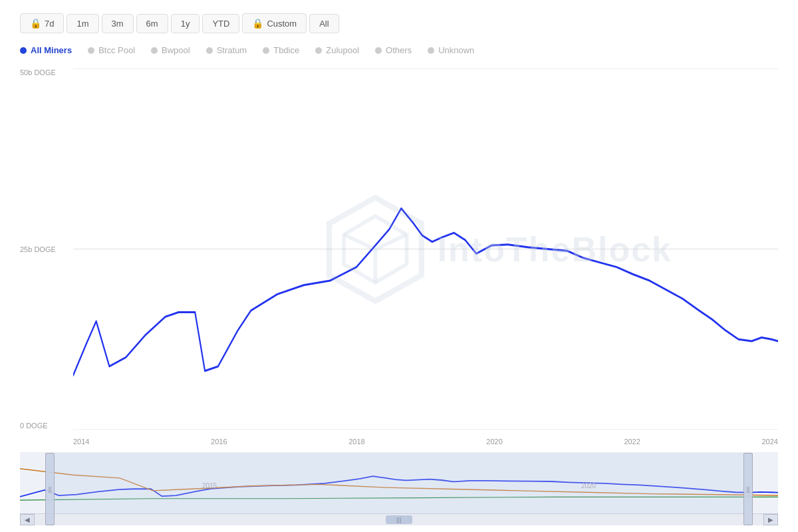  I want to click on time-btn-label-1m: 1m, so click(82, 24).